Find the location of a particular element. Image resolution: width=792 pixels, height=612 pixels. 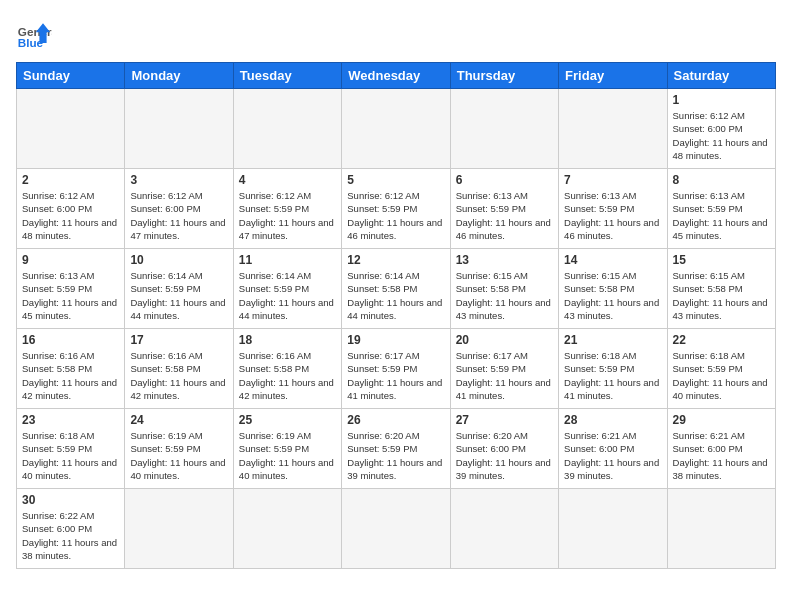

day-number: 21 is located at coordinates (612, 340).